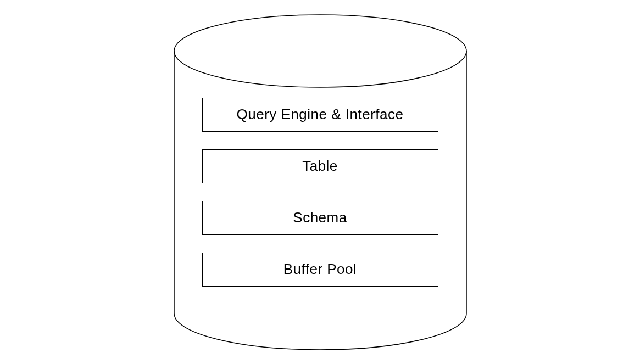  Describe the element at coordinates (320, 166) in the screenshot. I see `layer-label: Table` at that location.